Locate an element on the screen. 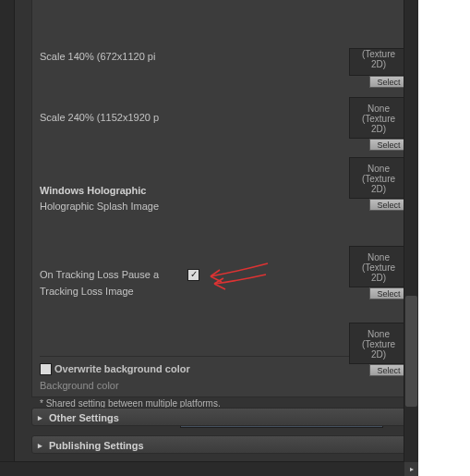 The height and width of the screenshot is (476, 470). publishing-settings-foldout: Publishing Settings is located at coordinates (221, 445).